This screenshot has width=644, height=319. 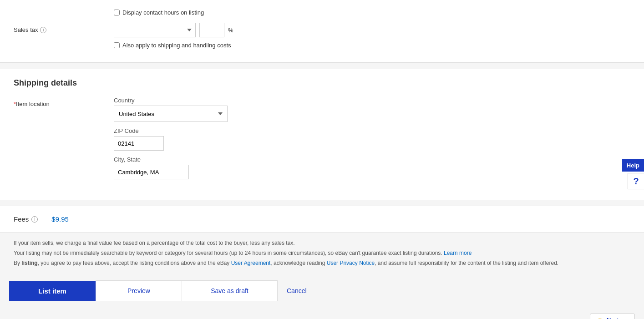 I want to click on sales-tax-inputs: % Also apply to shipping and handling co…, so click(x=174, y=35).